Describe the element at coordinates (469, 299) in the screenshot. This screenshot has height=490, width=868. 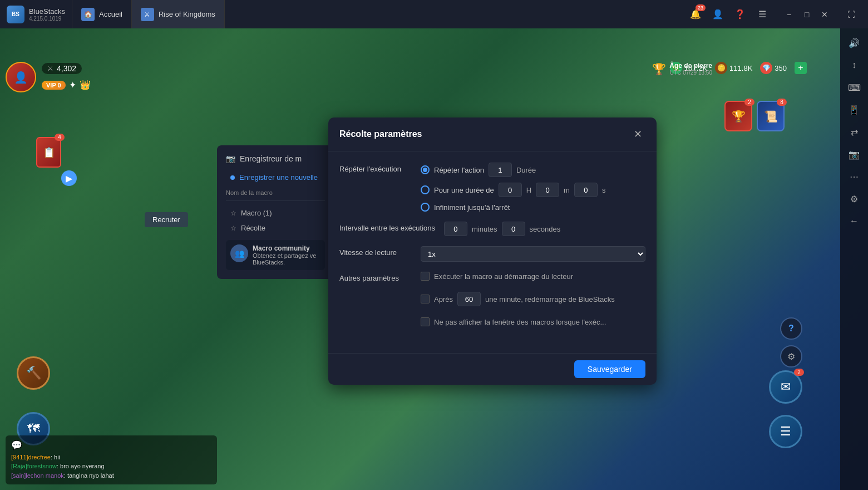
I see `restart-minutes-input` at that location.